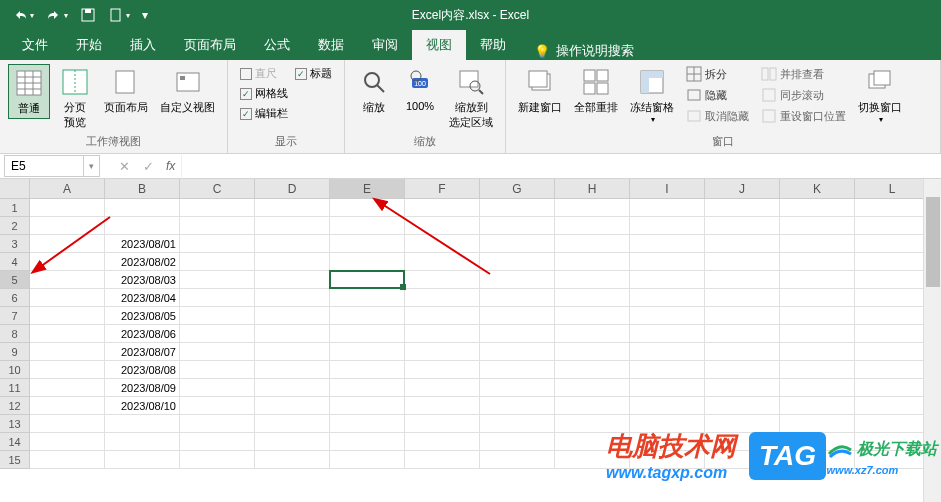 The image size is (941, 502). Describe the element at coordinates (15, 208) in the screenshot. I see `row-header-1: 1` at that location.